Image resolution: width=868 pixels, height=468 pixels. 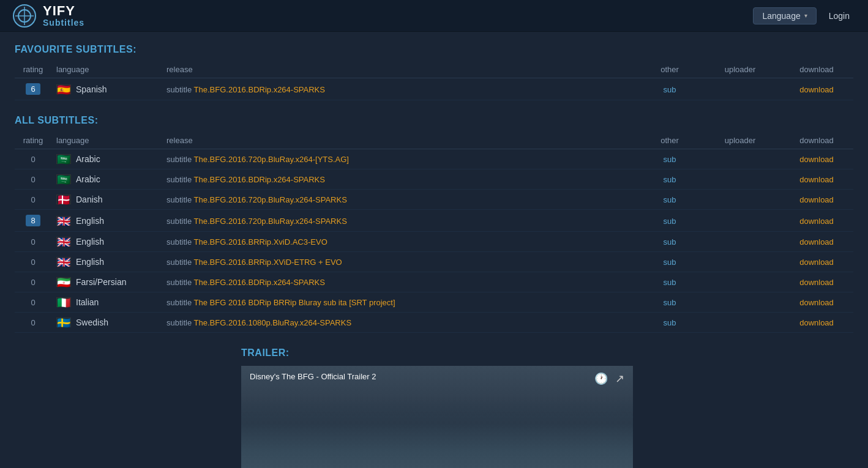 I want to click on all-col-header-rating: rating, so click(x=33, y=141).